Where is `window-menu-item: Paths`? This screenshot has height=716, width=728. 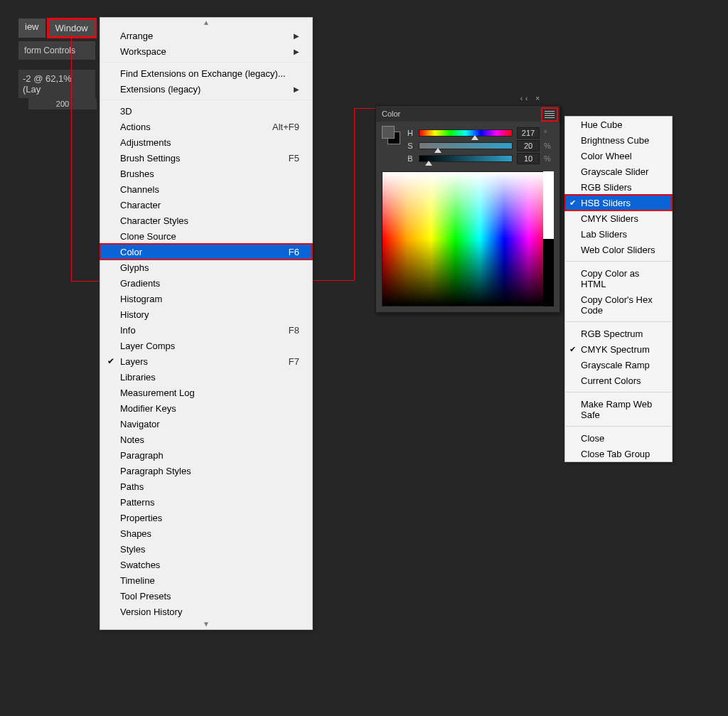 window-menu-item: Paths is located at coordinates (206, 486).